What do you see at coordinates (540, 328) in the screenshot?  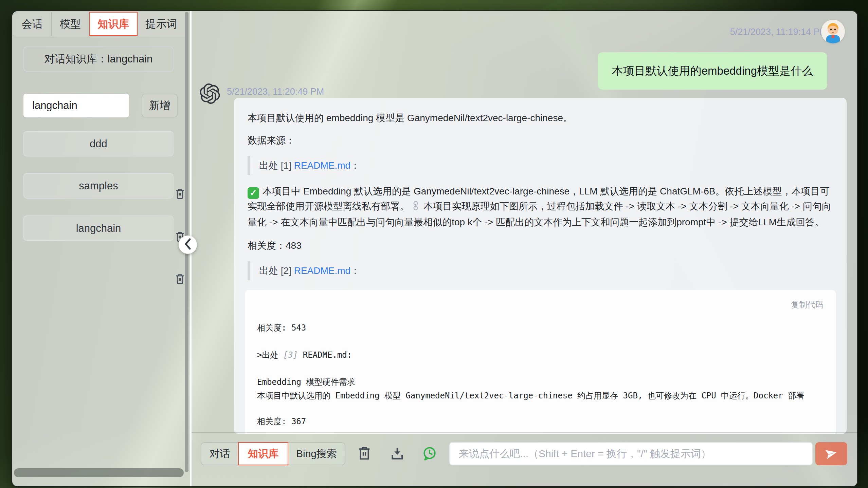 I see `code-line: 相关度: 543` at bounding box center [540, 328].